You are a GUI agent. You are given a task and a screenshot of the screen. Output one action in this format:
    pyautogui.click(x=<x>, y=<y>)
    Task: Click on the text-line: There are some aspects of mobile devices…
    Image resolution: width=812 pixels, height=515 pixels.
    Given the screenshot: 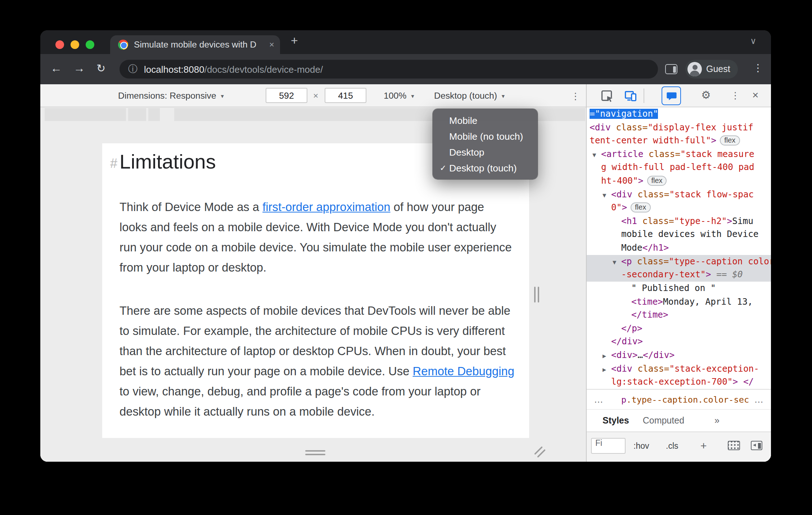 What is the action you would take?
    pyautogui.click(x=324, y=310)
    